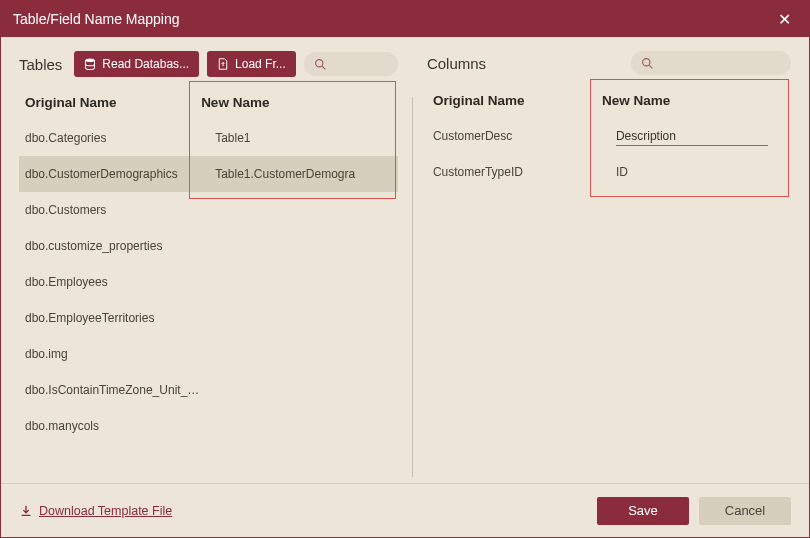 Image resolution: width=810 pixels, height=538 pixels. What do you see at coordinates (609, 172) in the screenshot?
I see `column-row: CustomerTypeIDID` at bounding box center [609, 172].